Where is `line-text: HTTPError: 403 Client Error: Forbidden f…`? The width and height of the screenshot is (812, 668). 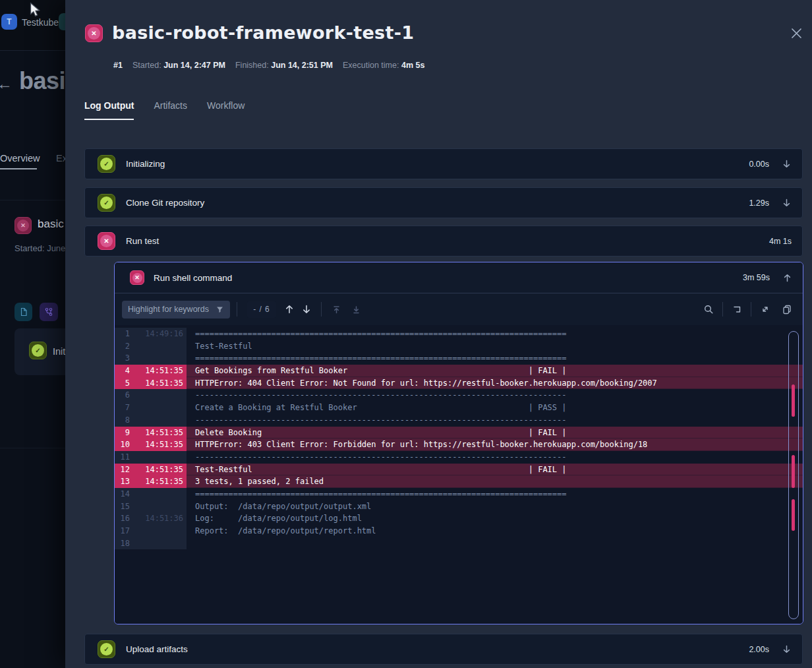 line-text: HTTPError: 403 Client Error: Forbidden f… is located at coordinates (417, 444).